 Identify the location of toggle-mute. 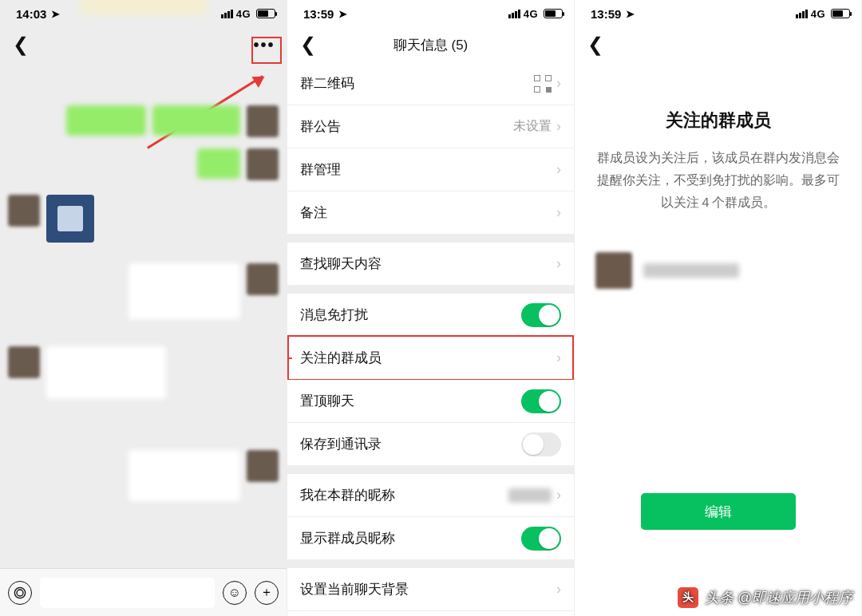
(541, 315).